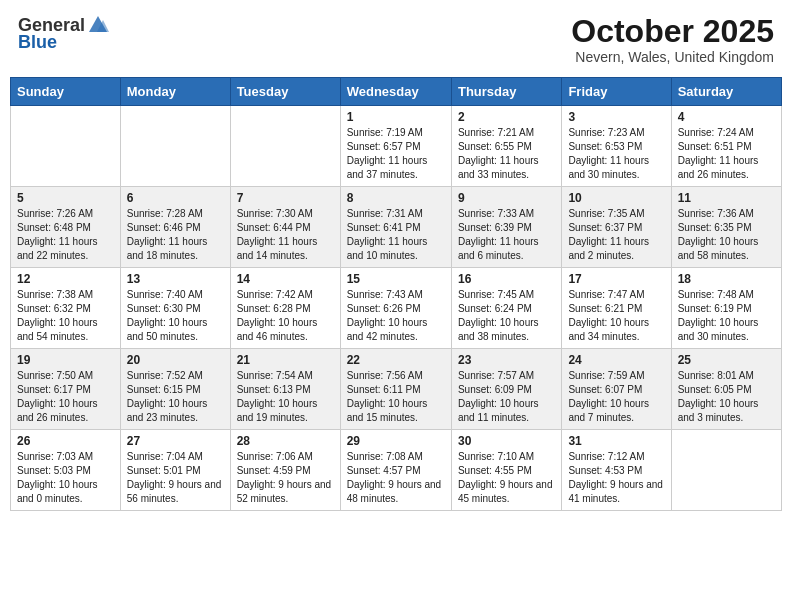  Describe the element at coordinates (396, 397) in the screenshot. I see `day-info: Sunrise: 7:56 AM Sunset: 6:11 PM Dayligh…` at that location.